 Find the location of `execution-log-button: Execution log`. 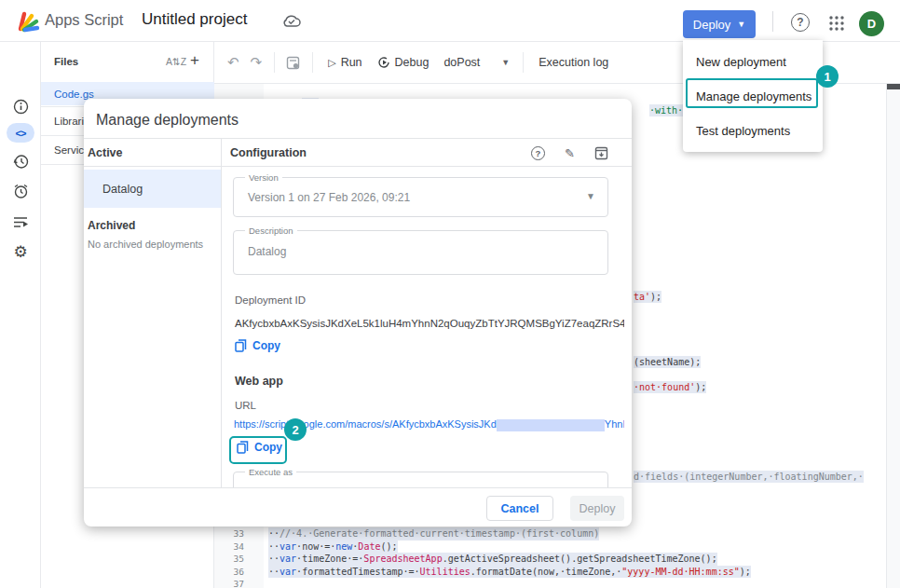

execution-log-button: Execution log is located at coordinates (574, 62).